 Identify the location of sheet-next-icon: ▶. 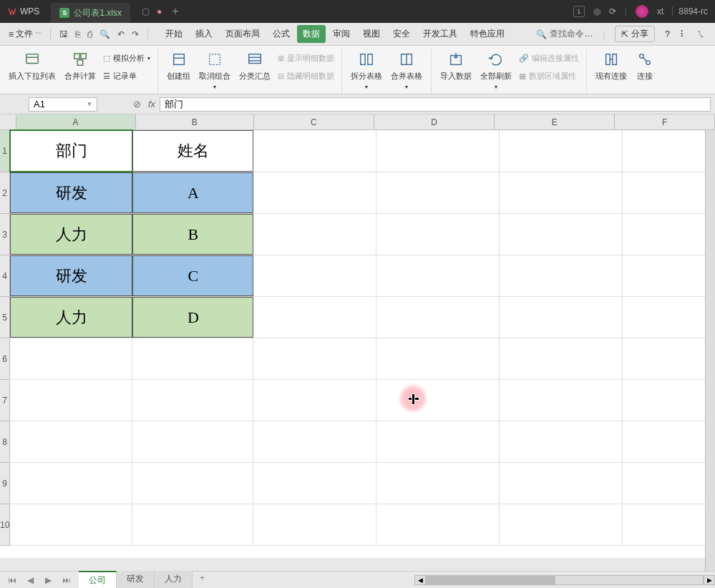
(49, 580).